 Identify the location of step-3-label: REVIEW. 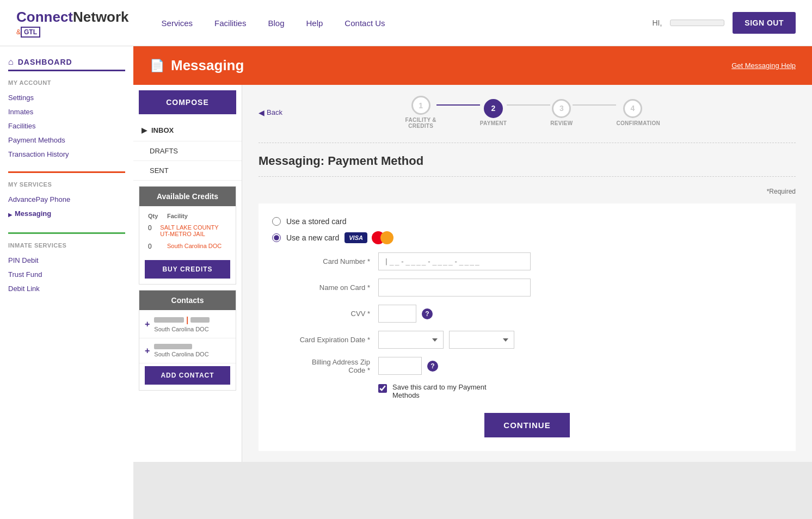
(562, 123).